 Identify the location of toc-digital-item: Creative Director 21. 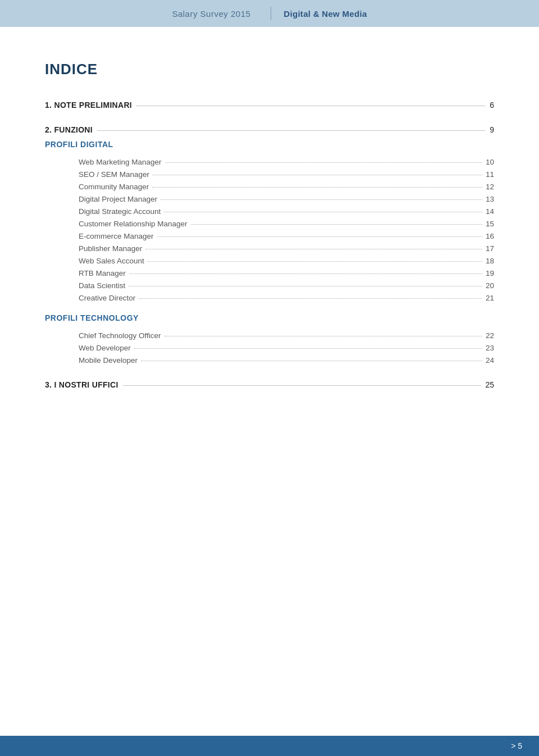
(286, 298).